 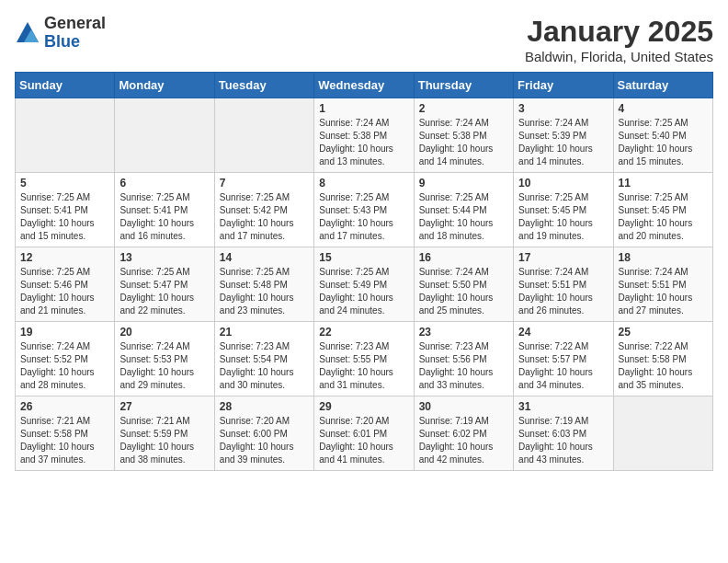 What do you see at coordinates (265, 441) in the screenshot?
I see `day-info: Sunrise: 7:20 AM Sunset: 6:00 PM Dayligh…` at bounding box center [265, 441].